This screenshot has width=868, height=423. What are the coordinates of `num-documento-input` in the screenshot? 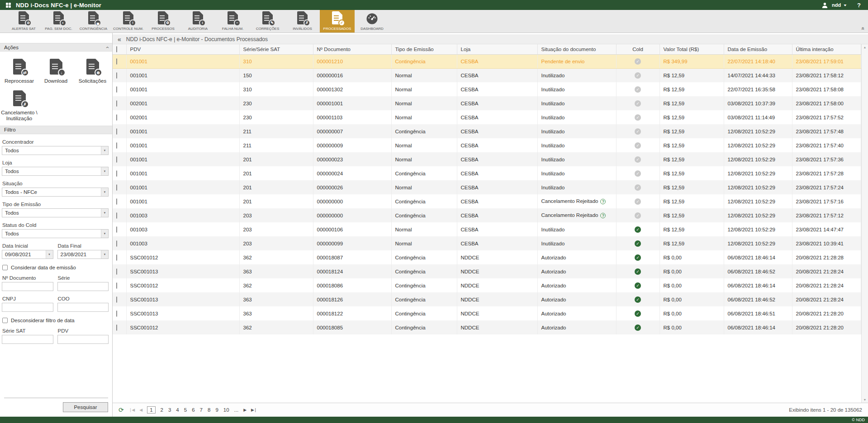 It's located at (28, 287).